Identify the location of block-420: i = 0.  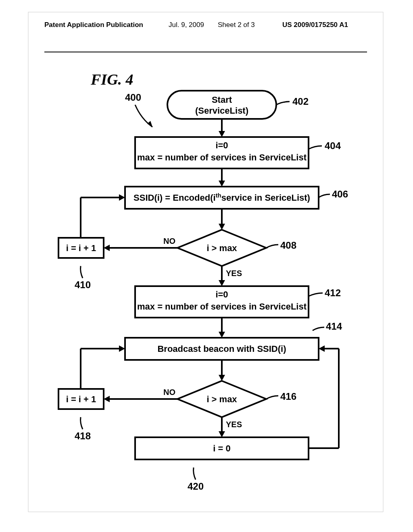
(222, 448).